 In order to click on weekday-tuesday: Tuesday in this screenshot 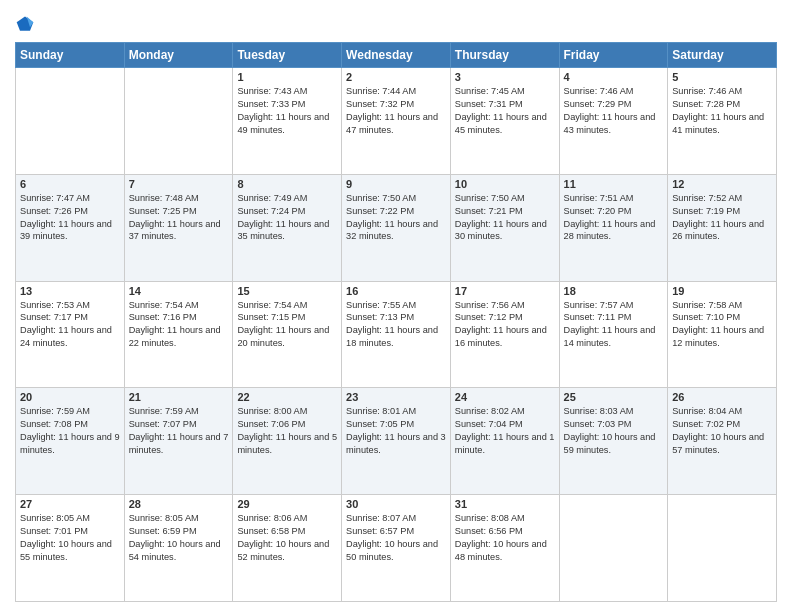, I will do `click(288, 56)`.